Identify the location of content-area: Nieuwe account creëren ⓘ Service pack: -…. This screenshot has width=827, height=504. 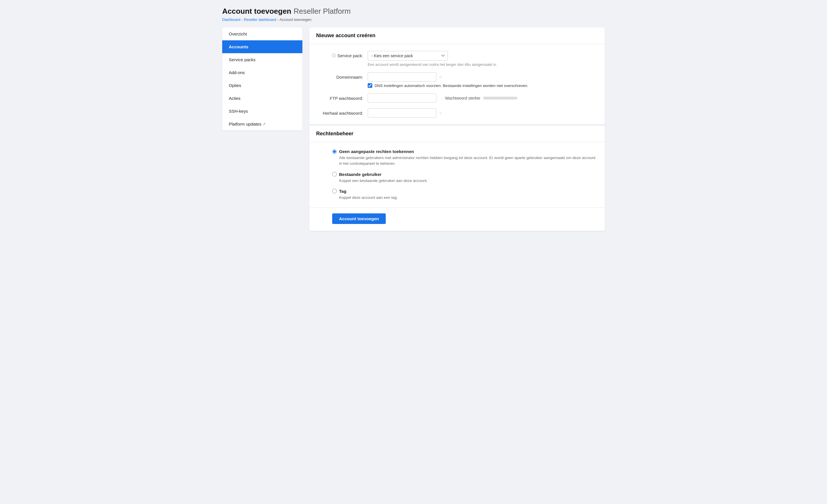
(457, 130).